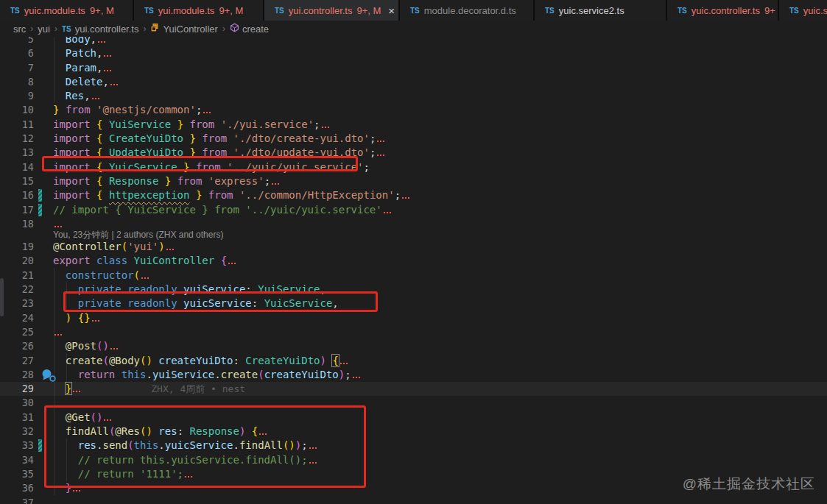 The height and width of the screenshot is (504, 827). Describe the element at coordinates (17, 110) in the screenshot. I see `line-number: 10` at that location.